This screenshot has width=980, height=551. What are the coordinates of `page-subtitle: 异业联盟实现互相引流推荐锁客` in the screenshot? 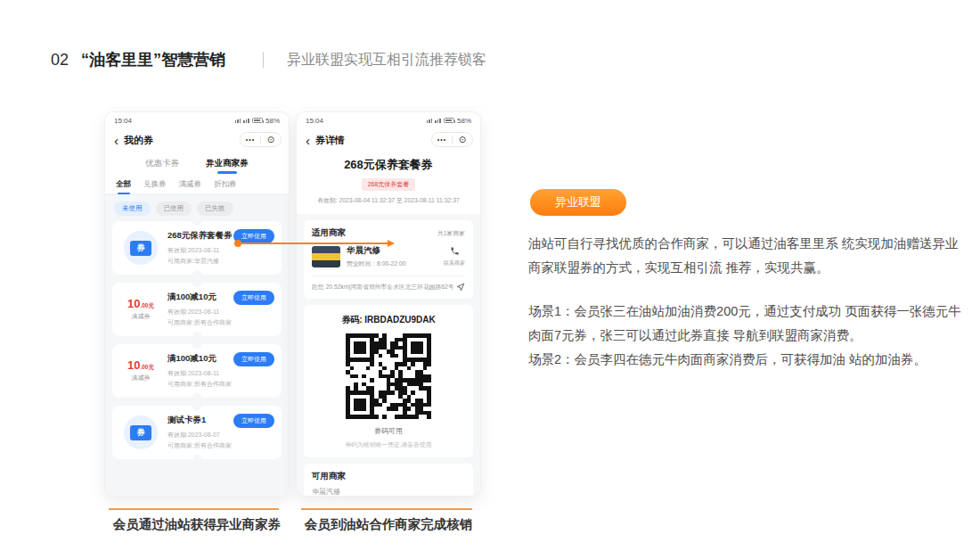 It's located at (387, 61).